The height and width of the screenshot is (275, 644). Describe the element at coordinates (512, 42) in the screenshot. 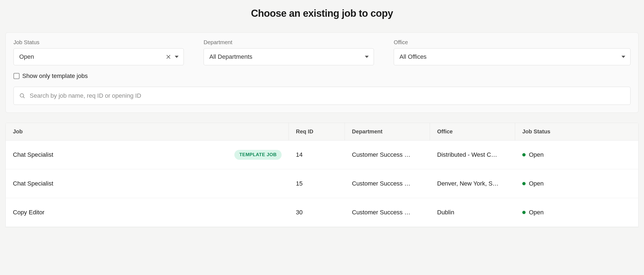

I see `filter-office-label: Office` at that location.